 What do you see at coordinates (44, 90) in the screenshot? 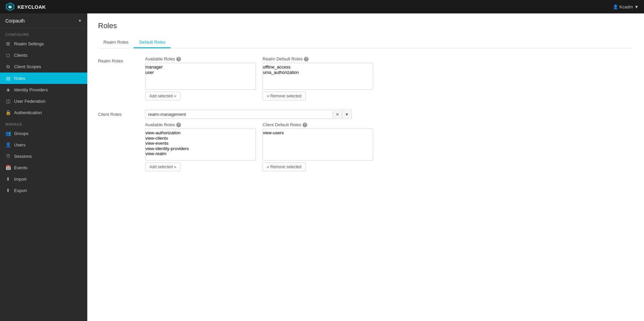
I see `sidebar-item-identity-providers: ◈ Identity Providers` at bounding box center [44, 90].